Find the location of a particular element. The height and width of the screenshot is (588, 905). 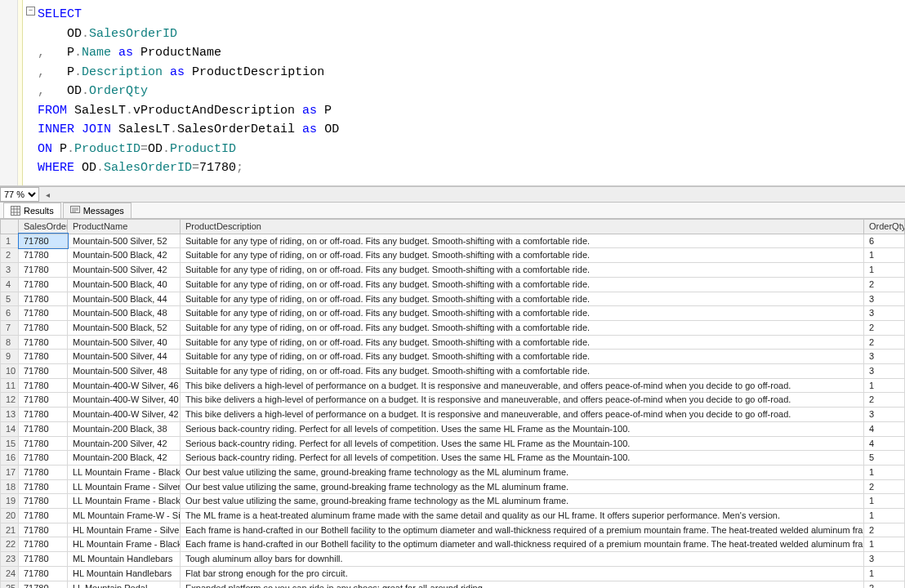

table-row: 2571780LL Mountain PedalExpanded platfor… is located at coordinates (452, 585).